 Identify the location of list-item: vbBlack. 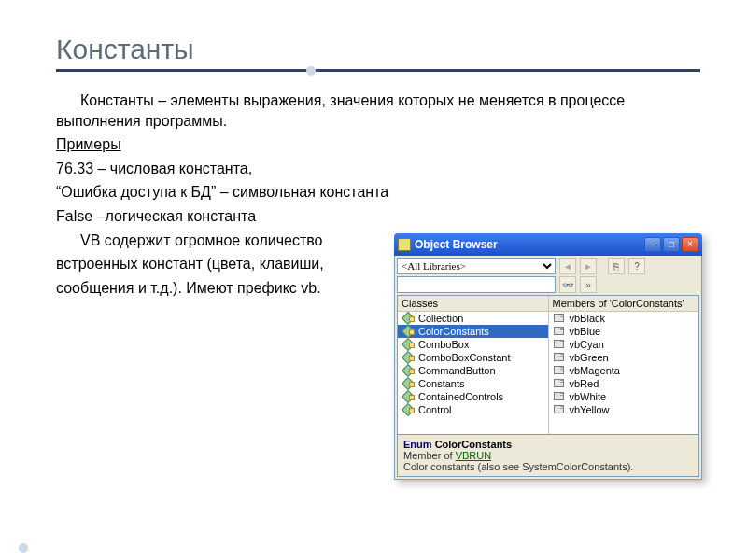
(624, 318).